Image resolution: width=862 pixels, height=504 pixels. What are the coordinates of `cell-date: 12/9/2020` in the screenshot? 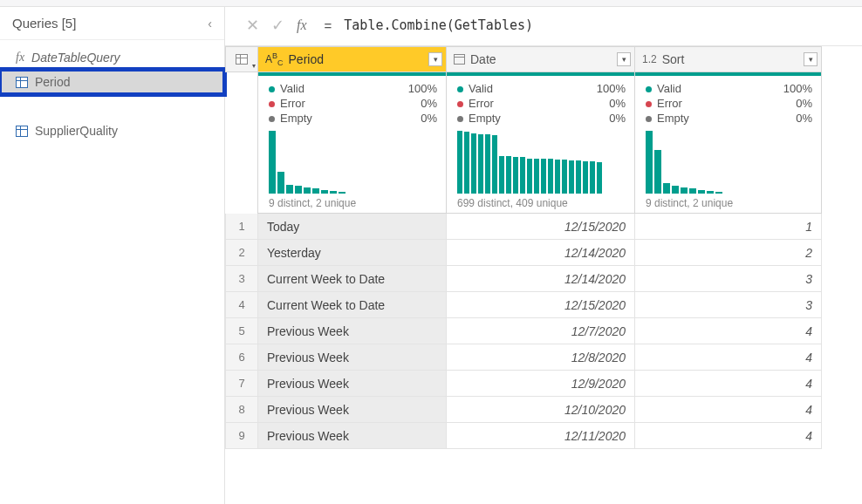 It's located at (541, 384).